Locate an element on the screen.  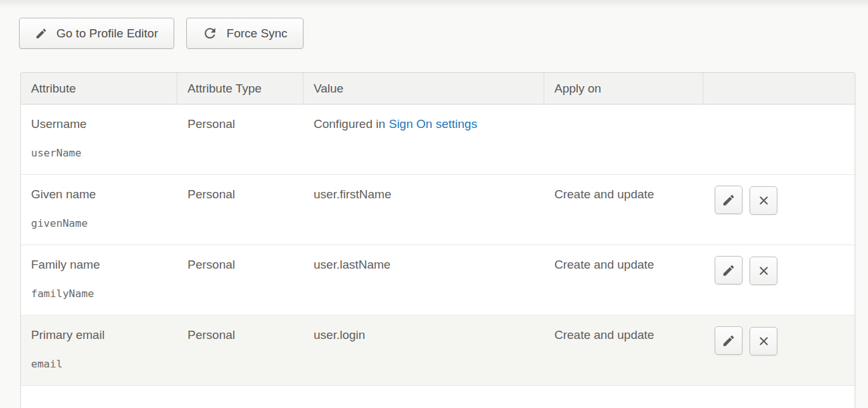
attribute-label: Username is located at coordinates (99, 124).